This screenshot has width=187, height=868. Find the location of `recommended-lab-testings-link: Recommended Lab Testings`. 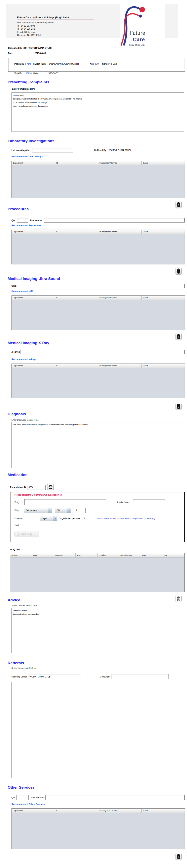

recommended-lab-testings-link: Recommended Lab Testings is located at coordinates (99, 157).